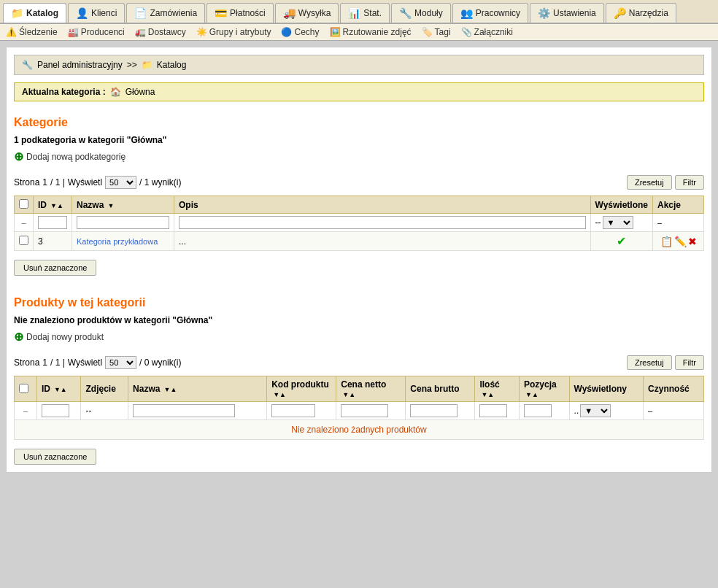 The height and width of the screenshot is (588, 718). I want to click on add-subcategory-link: ⊕ Dodaj nową podkategorię, so click(359, 156).